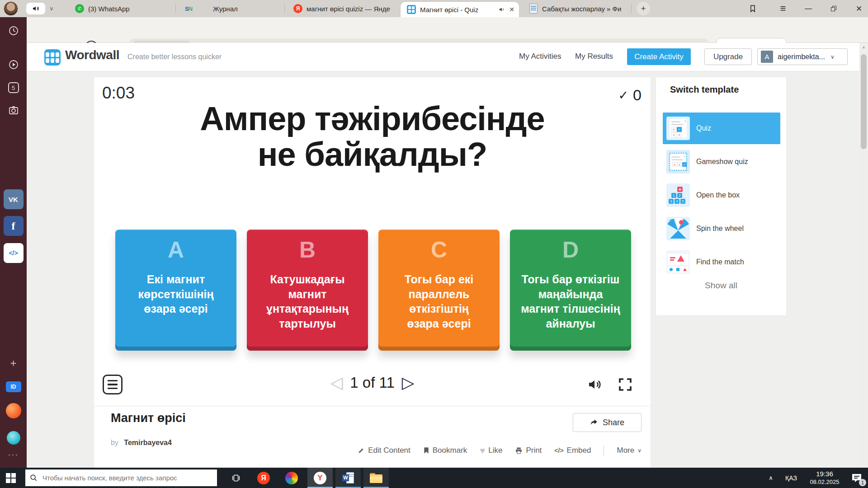 The height and width of the screenshot is (488, 868). I want to click on side-panel-button, so click(753, 9).